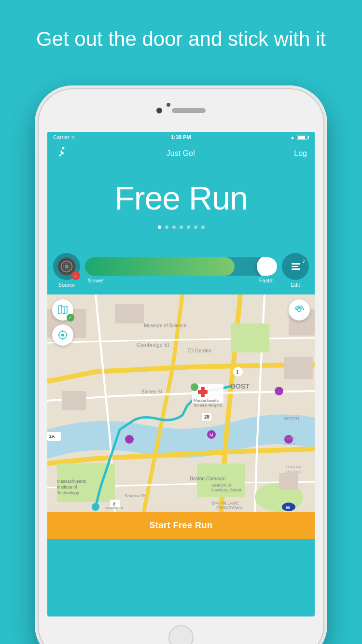 The height and width of the screenshot is (644, 362). Describe the element at coordinates (288, 508) in the screenshot. I see `svg-text: 90` at that location.